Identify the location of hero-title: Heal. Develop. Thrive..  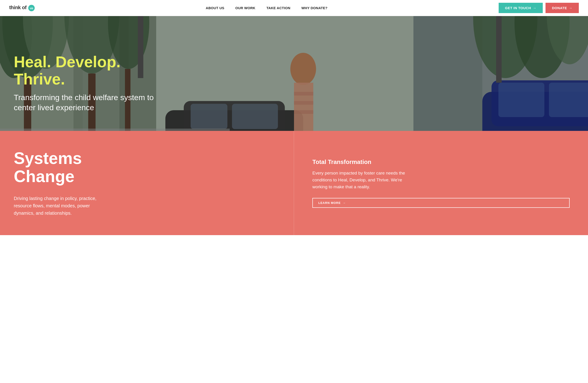
(88, 71).